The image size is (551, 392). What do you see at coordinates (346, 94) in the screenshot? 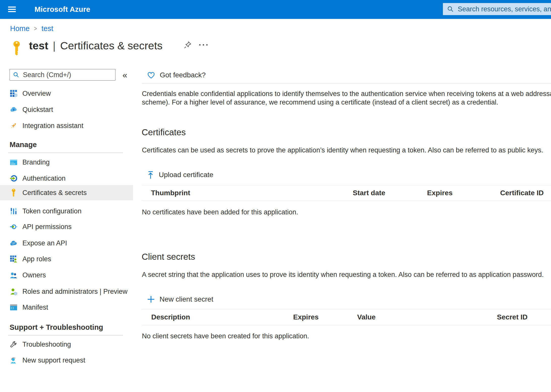
I see `intro-line-1: Credentials enable confidential applicat…` at bounding box center [346, 94].